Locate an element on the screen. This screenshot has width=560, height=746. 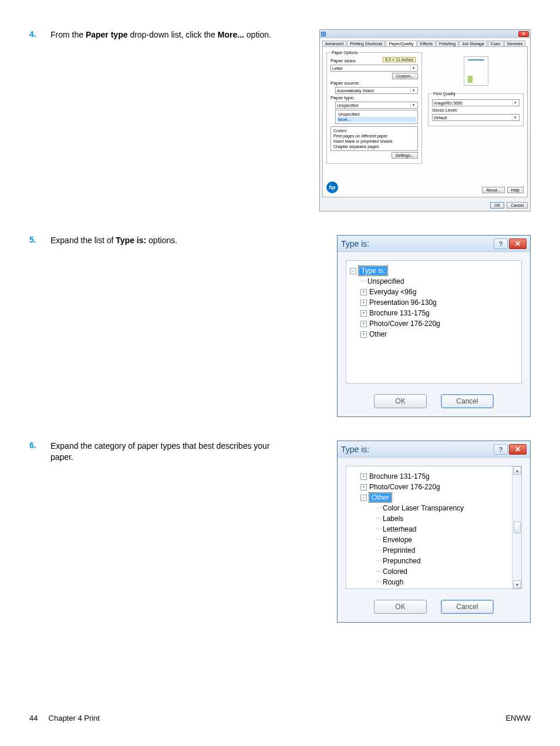
printer-properties-dialog: ✕ Advanced Printing Shortcuts Paper/Qual… is located at coordinates (425, 120).